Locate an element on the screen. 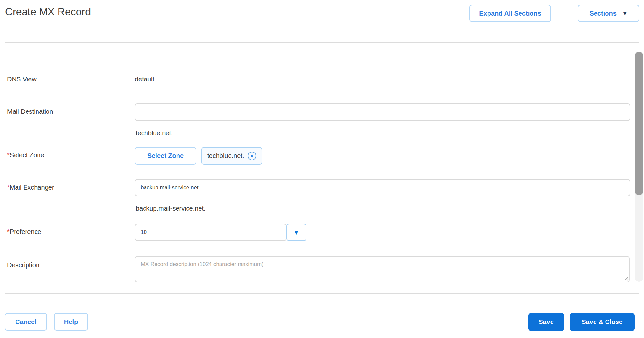 This screenshot has height=338, width=644. scrollbar-thumb is located at coordinates (639, 123).